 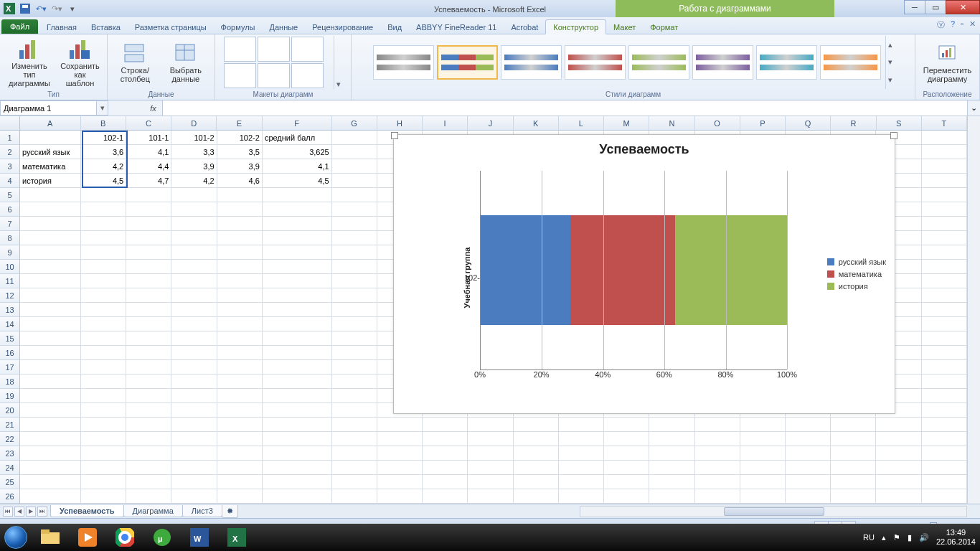 What do you see at coordinates (307, 49) in the screenshot?
I see `layout-thumb` at bounding box center [307, 49].